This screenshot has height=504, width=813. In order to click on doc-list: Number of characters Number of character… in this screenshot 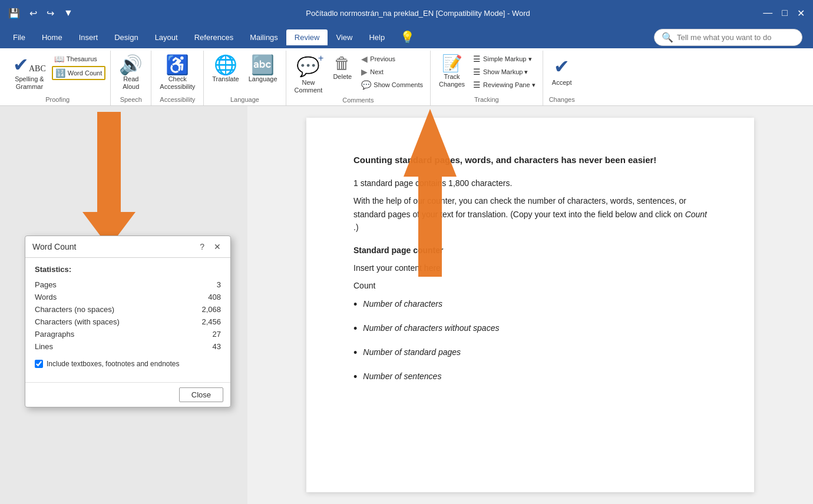, I will do `click(530, 341)`.